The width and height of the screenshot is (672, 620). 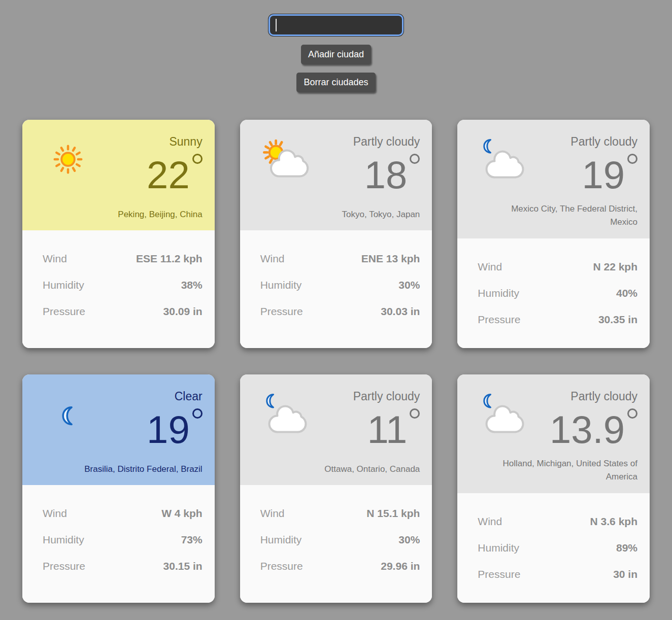 What do you see at coordinates (625, 574) in the screenshot?
I see `pressure-value: 30 in` at bounding box center [625, 574].